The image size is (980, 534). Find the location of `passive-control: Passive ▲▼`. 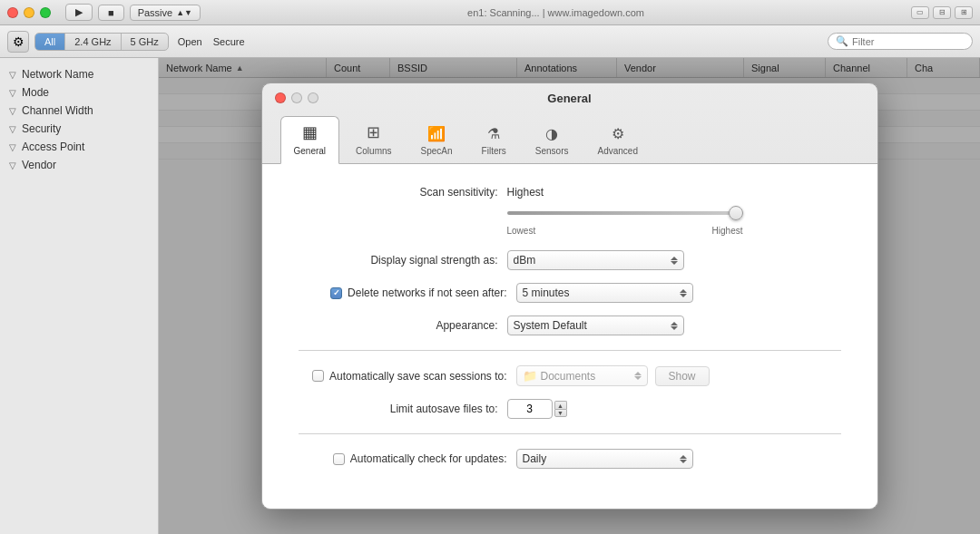

passive-control: Passive ▲▼ is located at coordinates (165, 13).